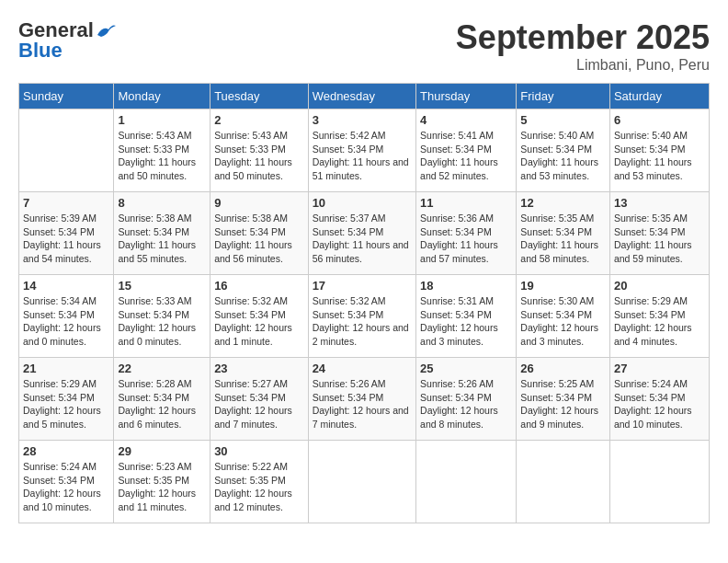 The height and width of the screenshot is (563, 728). What do you see at coordinates (259, 202) in the screenshot?
I see `day-number: 9` at bounding box center [259, 202].